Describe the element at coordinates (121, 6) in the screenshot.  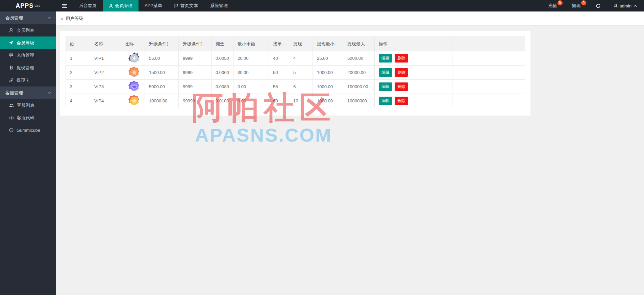
I see `tab-member-management: 会员管理` at that location.